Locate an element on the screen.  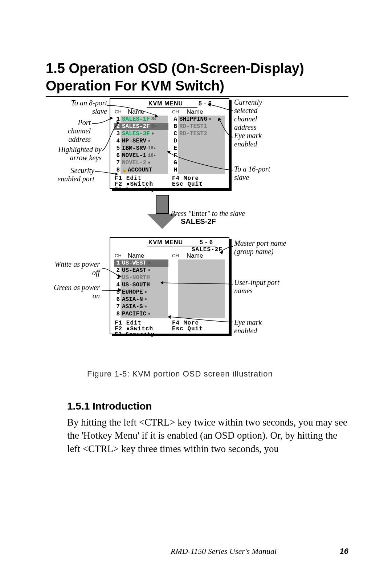
port-row: 1SALES-1F8▸ is located at coordinates (141, 119).